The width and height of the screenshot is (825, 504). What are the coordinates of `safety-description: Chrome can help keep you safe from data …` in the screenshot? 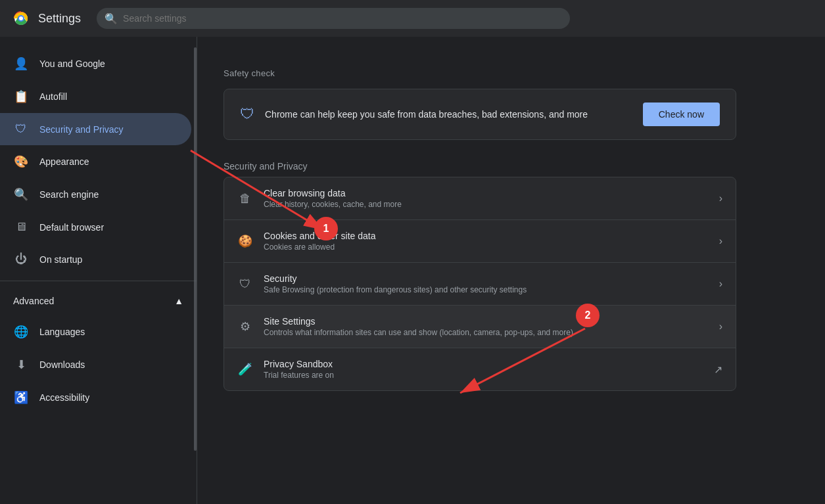 It's located at (426, 114).